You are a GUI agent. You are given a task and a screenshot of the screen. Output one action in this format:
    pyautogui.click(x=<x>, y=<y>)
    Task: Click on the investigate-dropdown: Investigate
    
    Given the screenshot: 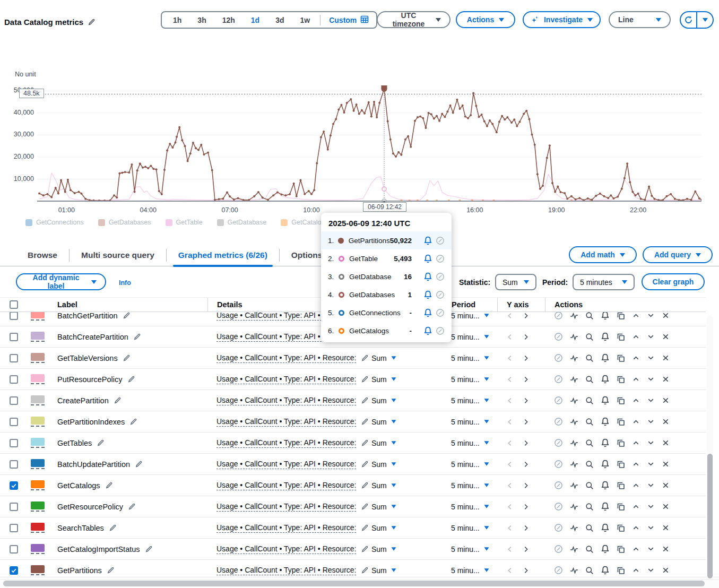 What is the action you would take?
    pyautogui.click(x=561, y=20)
    